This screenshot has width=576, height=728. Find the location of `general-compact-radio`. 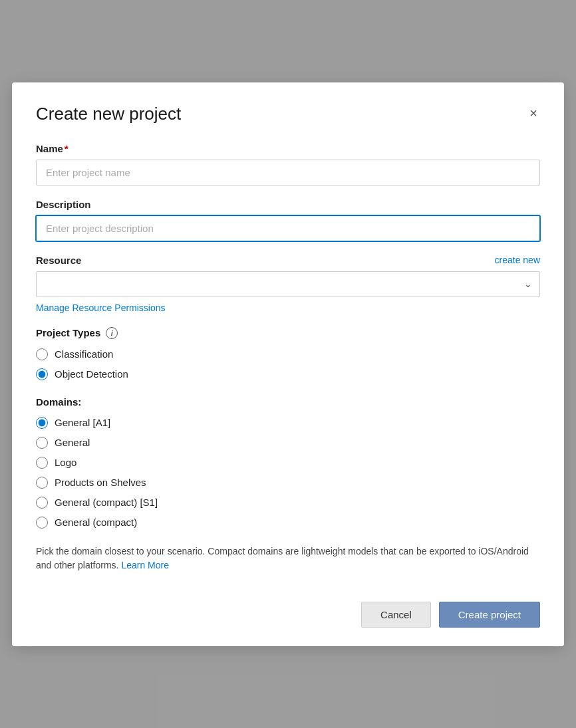

general-compact-radio is located at coordinates (42, 523).